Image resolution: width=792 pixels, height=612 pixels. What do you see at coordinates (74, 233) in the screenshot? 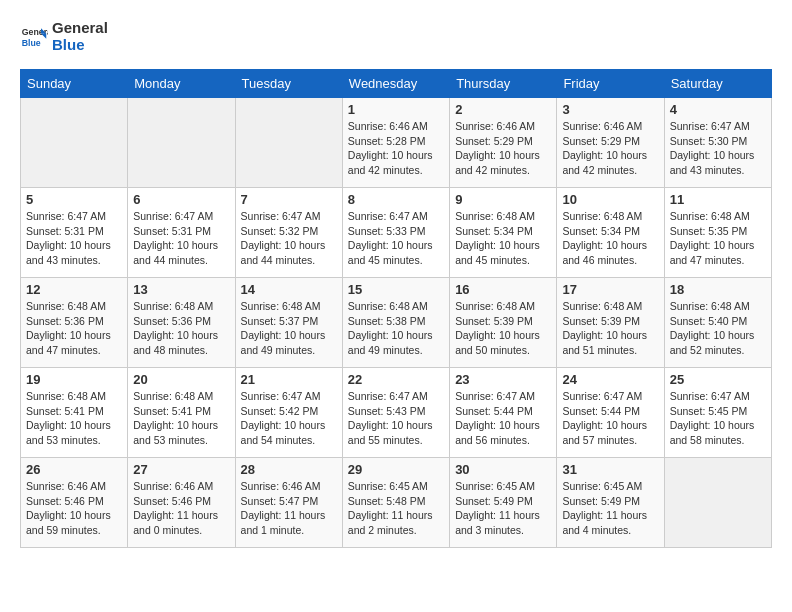
I see `calendar-cell: 5Sunrise: 6:47 AM Sunset: 5:31 PM Daylig…` at bounding box center [74, 233].